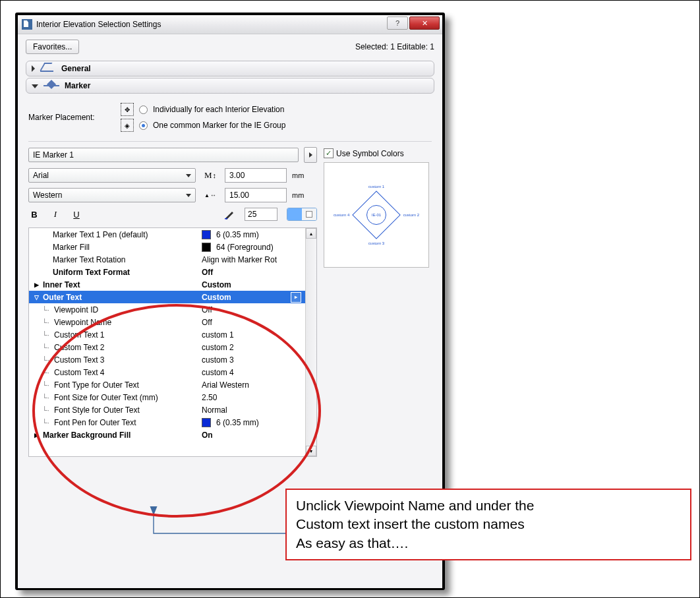  I want to click on pen-picker-icon, so click(229, 214).